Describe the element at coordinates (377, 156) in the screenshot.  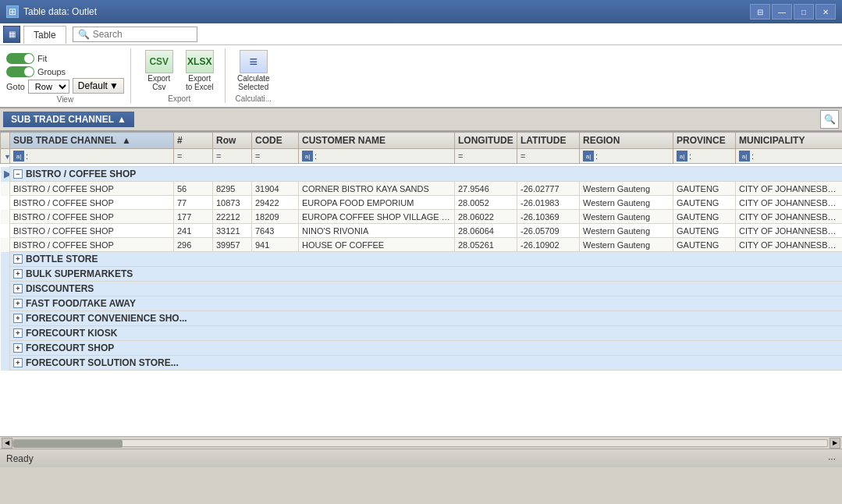
I see `filter-cell-customer: a| :` at that location.